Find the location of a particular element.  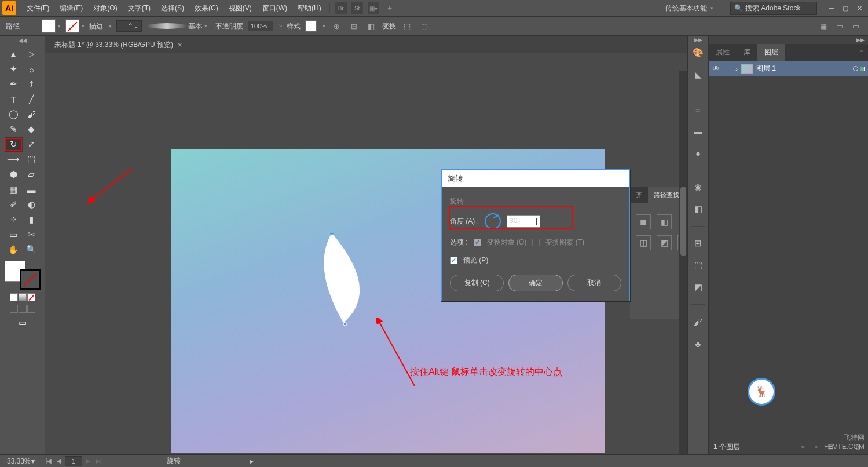

vertical-scrollbar is located at coordinates (683, 262).